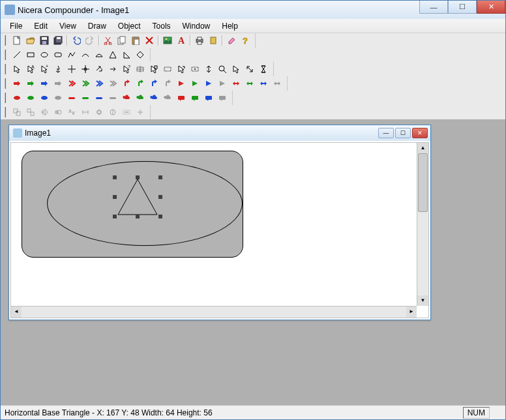 Image resolution: width=506 pixels, height=420 pixels. Describe the element at coordinates (200, 40) in the screenshot. I see `print-icon` at that location.